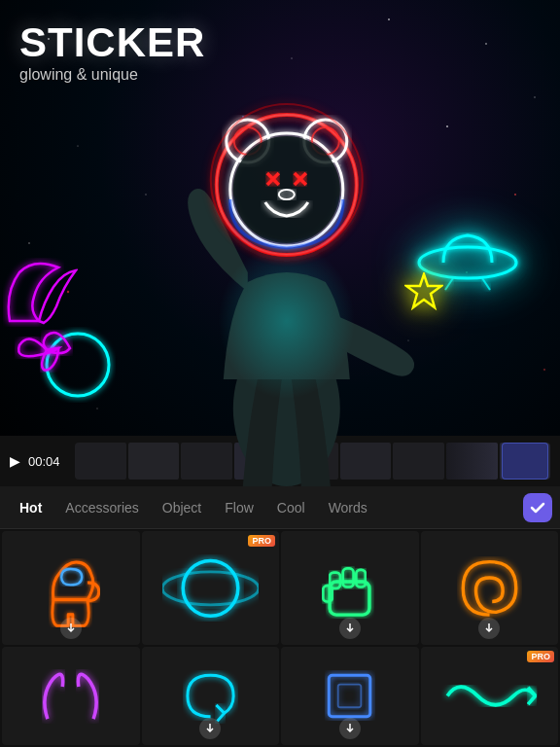 The width and height of the screenshot is (560, 747). I want to click on tab-hot: Hot, so click(31, 508).